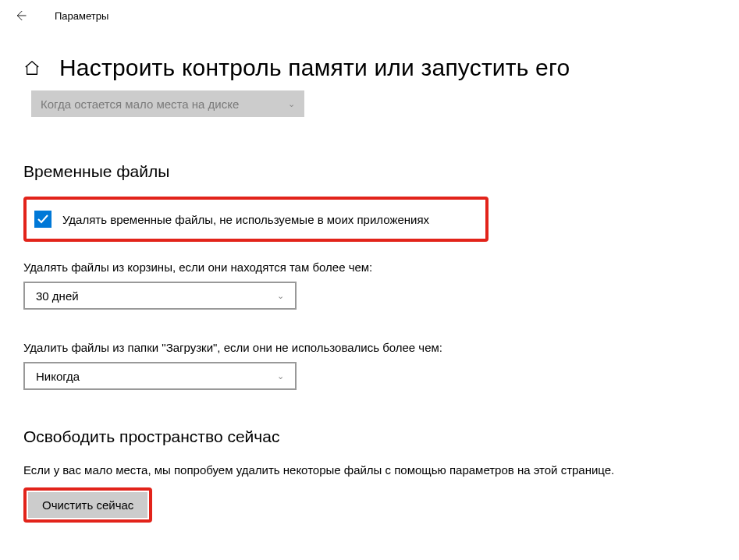 The width and height of the screenshot is (739, 560). Describe the element at coordinates (20, 16) in the screenshot. I see `arrow-left-icon` at that location.